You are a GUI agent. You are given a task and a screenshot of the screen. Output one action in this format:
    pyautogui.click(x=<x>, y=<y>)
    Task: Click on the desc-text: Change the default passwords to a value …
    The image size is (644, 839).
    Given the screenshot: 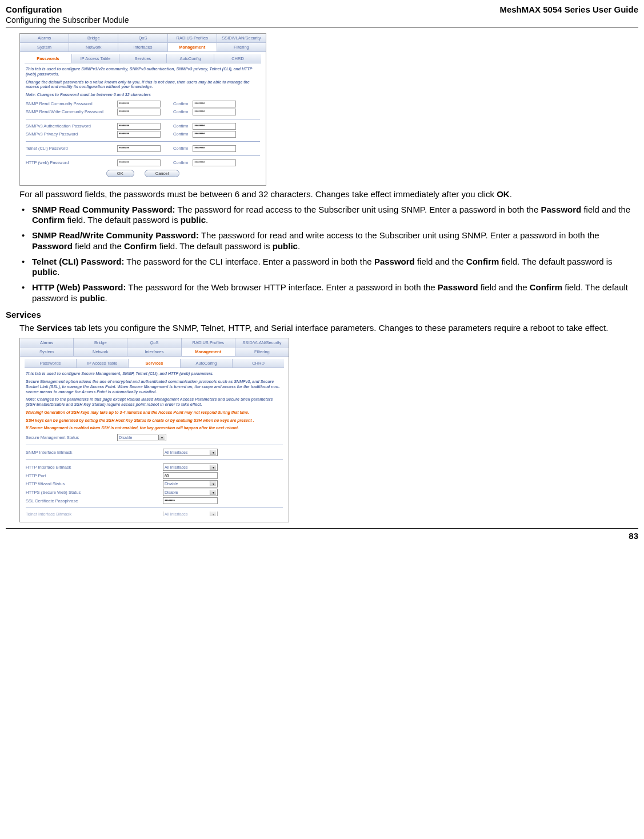 What is the action you would take?
    pyautogui.click(x=143, y=85)
    